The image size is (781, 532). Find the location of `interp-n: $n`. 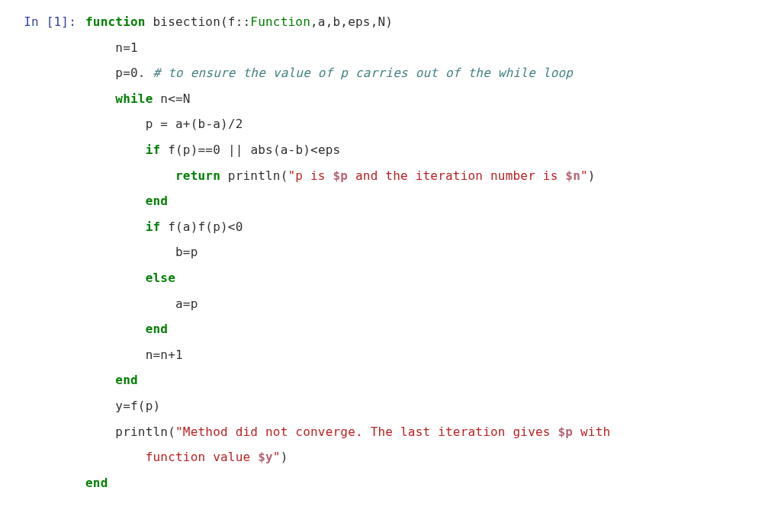

interp-n: $n is located at coordinates (573, 175).